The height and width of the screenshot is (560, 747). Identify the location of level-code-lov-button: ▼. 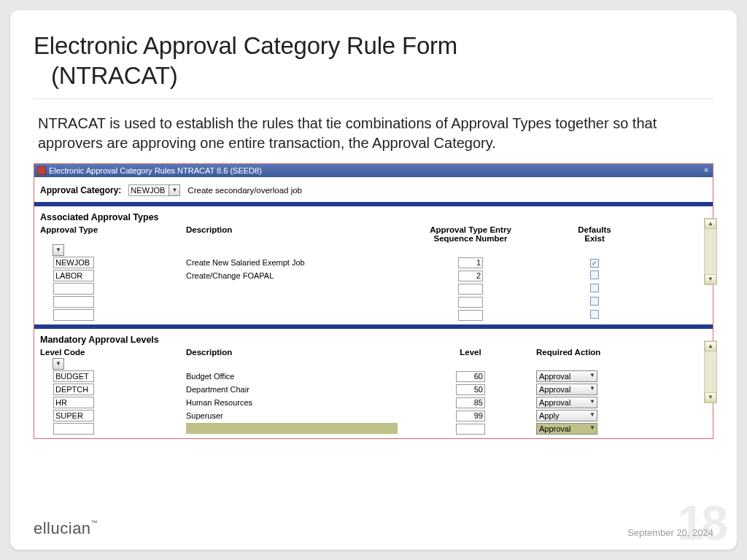
(58, 364).